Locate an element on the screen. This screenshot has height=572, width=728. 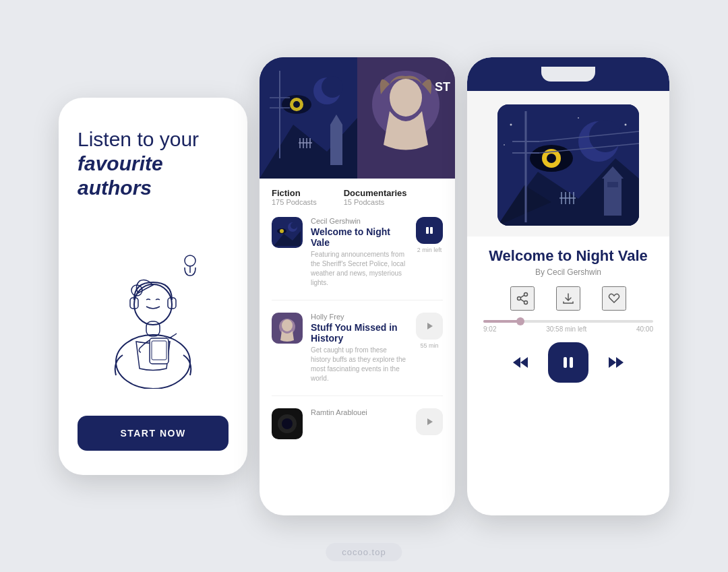
favorite-button is located at coordinates (614, 298).